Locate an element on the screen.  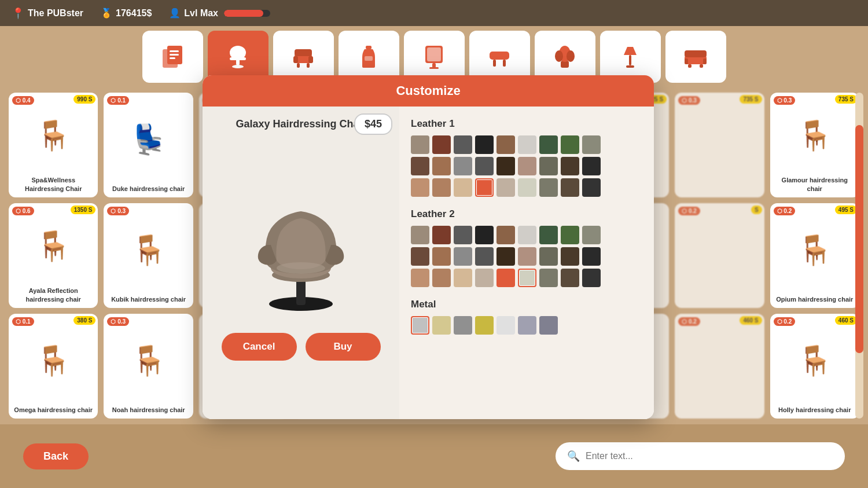
buy-button: Buy is located at coordinates (343, 347).